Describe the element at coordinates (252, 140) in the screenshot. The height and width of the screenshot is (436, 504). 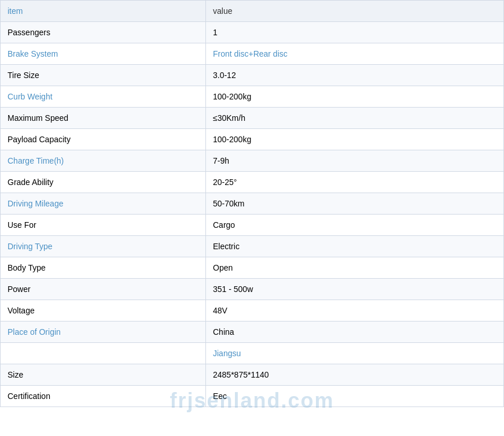
I see `table-row: Payload Capacity100-200kg` at that location.